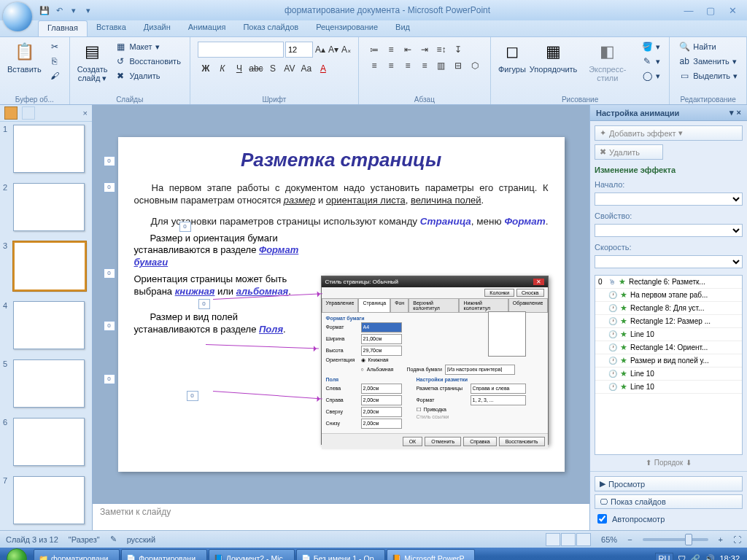 The height and width of the screenshot is (560, 747). I want to click on effects-list: 0🖱★Rectangle 6: Разметк... 🕐★На первом э…, so click(668, 365).